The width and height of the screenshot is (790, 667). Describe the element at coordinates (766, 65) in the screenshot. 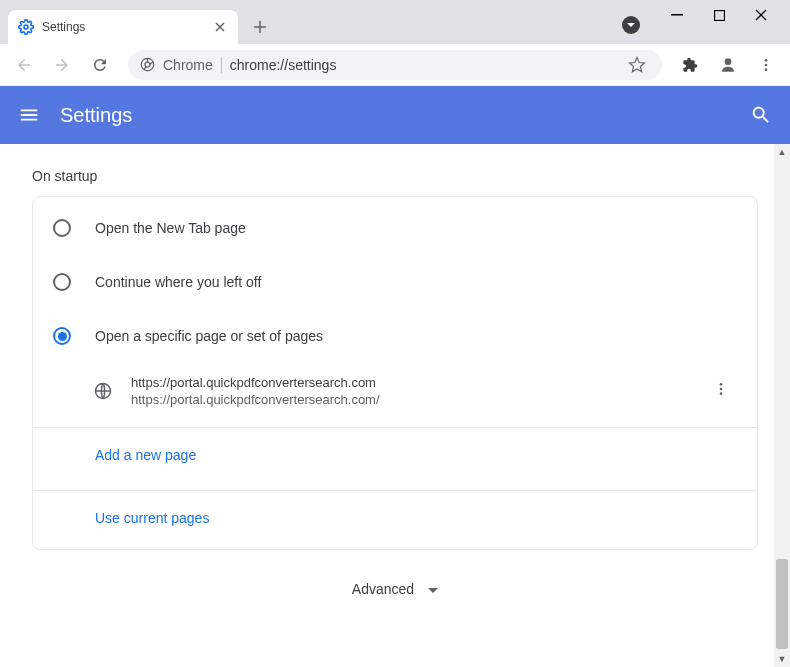

I see `menu-button` at that location.